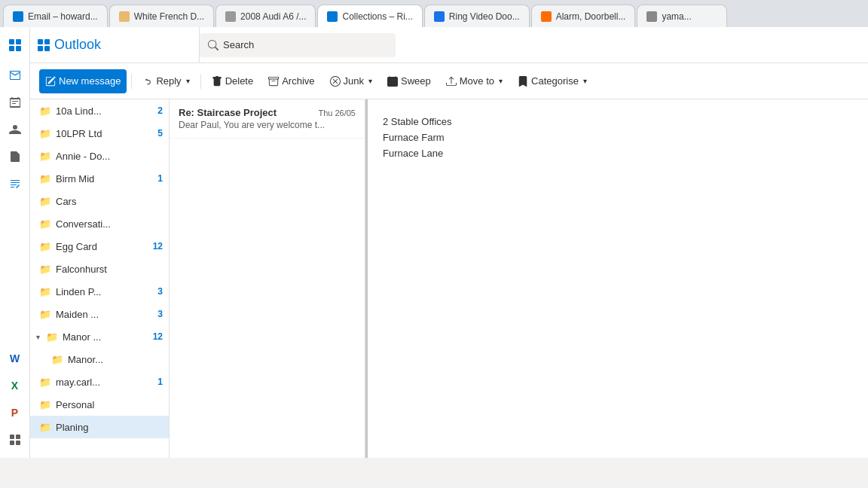  I want to click on excel-nav-icon: X, so click(15, 386).